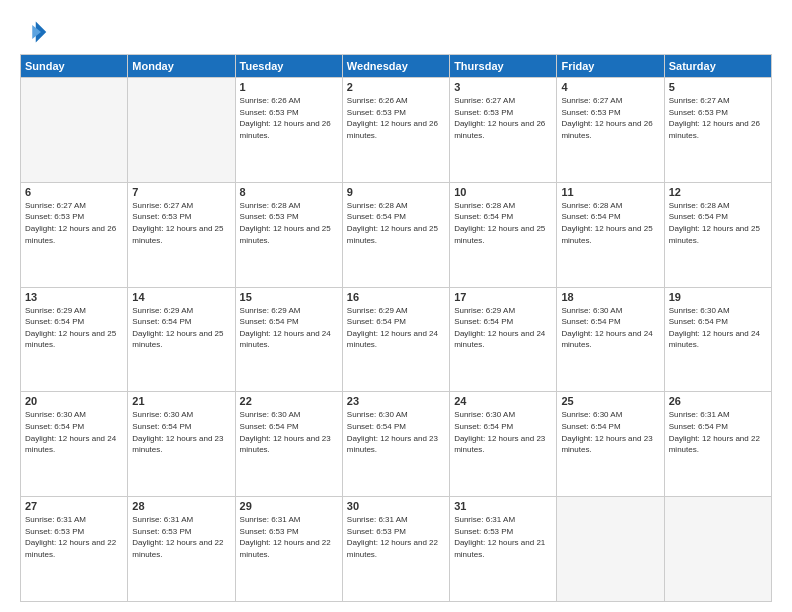 The image size is (792, 612). What do you see at coordinates (181, 192) in the screenshot?
I see `day-number: 7` at bounding box center [181, 192].